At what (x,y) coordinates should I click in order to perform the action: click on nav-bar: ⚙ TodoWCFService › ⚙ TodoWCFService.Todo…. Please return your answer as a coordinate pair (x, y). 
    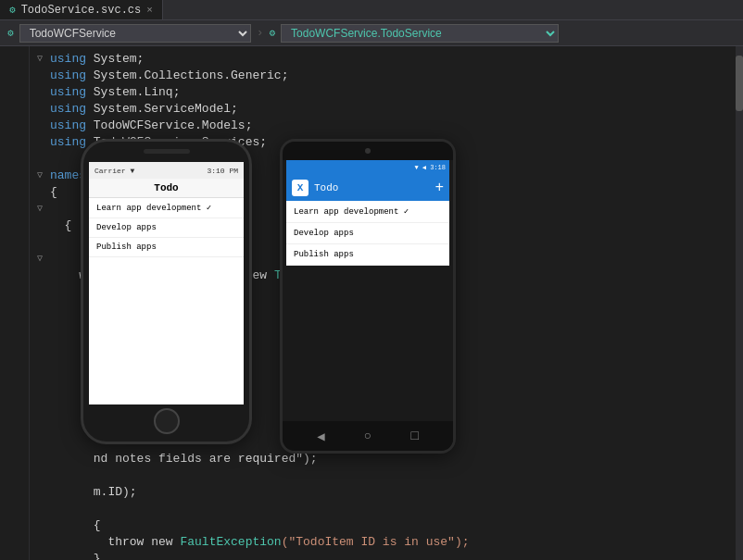
    Looking at the image, I should click on (372, 33).